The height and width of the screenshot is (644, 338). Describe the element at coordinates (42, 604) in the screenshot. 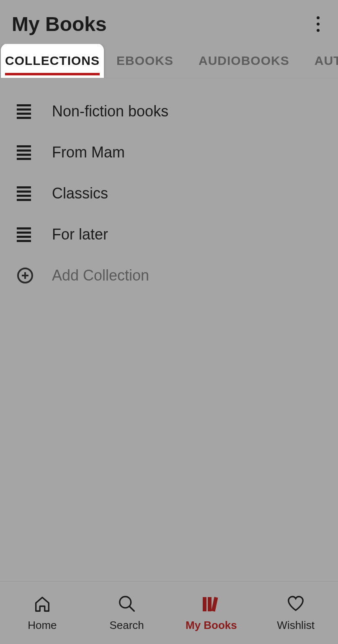

I see `home-icon` at that location.